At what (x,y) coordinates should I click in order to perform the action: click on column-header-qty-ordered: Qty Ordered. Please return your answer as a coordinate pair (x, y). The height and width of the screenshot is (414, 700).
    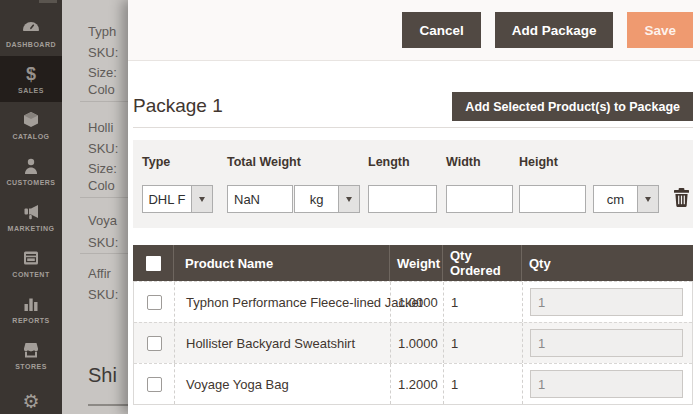
    Looking at the image, I should click on (482, 263).